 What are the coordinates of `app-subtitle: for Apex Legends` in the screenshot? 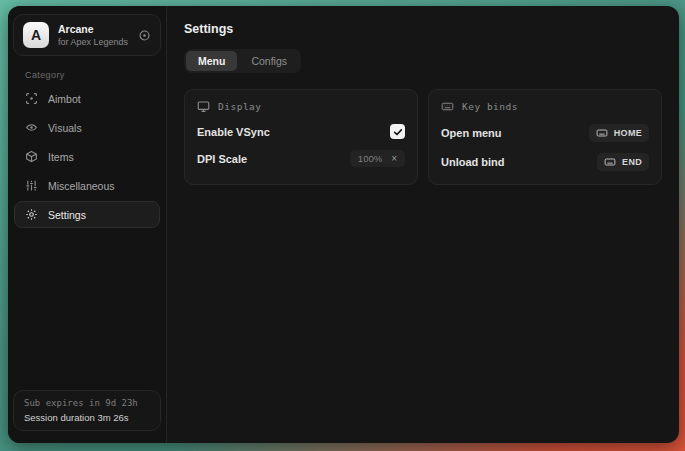 It's located at (93, 42).